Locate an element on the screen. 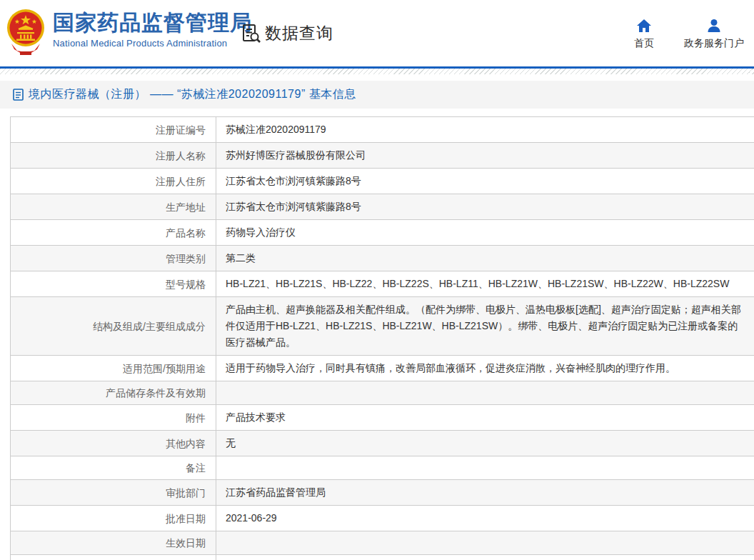  agency-name-en: National Medical Products Administration is located at coordinates (153, 43).